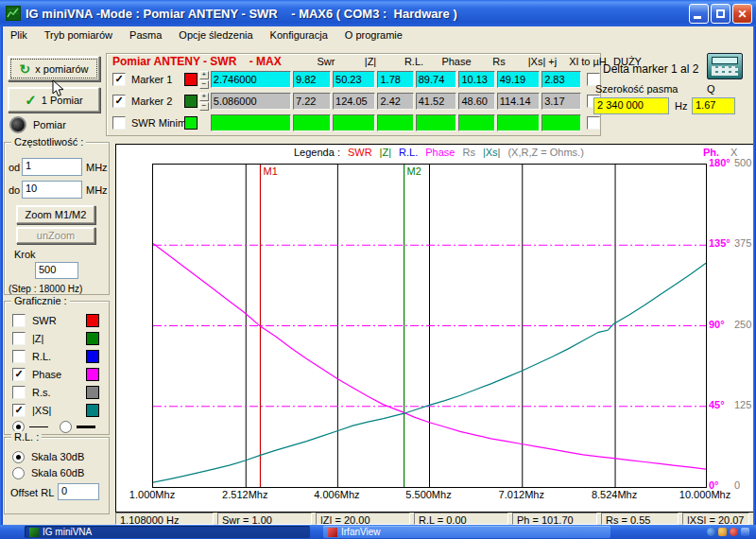  What do you see at coordinates (41, 301) in the screenshot?
I see `graphics-panel-title: Graficznie :` at bounding box center [41, 301].